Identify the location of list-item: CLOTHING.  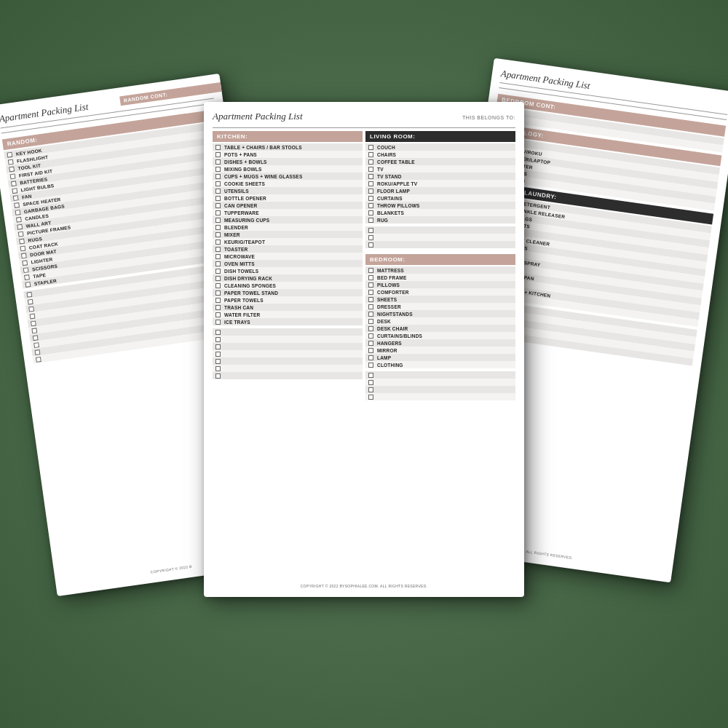
(440, 365).